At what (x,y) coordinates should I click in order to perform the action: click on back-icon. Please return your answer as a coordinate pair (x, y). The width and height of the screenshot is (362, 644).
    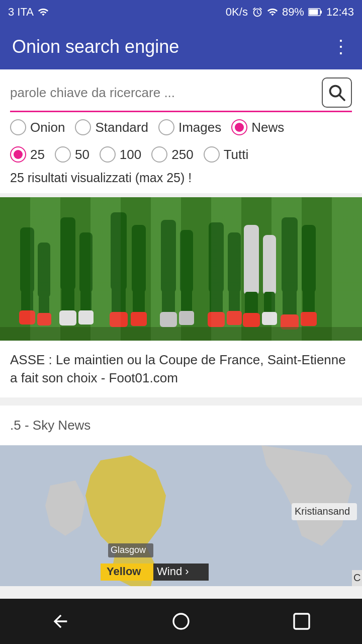
    Looking at the image, I should click on (60, 621).